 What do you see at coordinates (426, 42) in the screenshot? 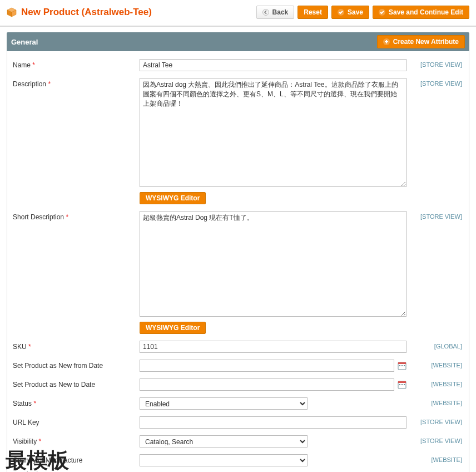
I see `create-attribute-label: Create New Attribute` at bounding box center [426, 42].